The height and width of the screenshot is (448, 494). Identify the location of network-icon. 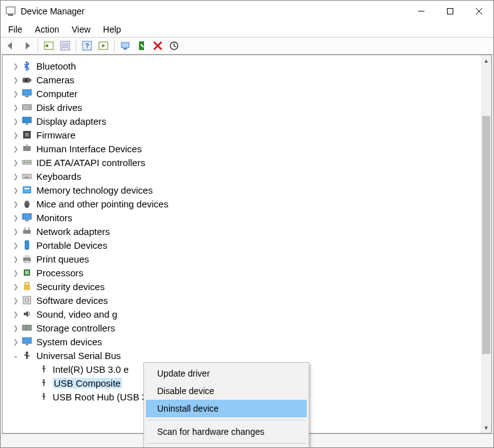
(27, 231).